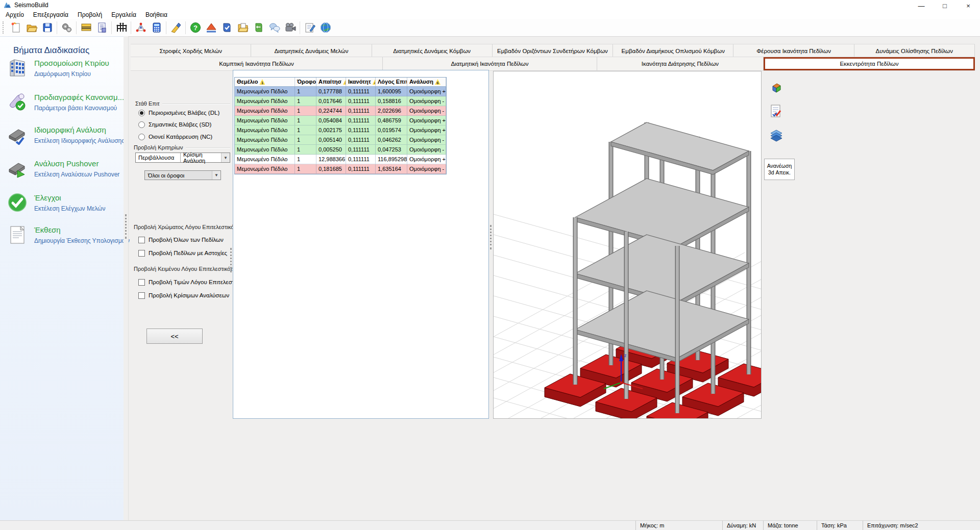 This screenshot has width=980, height=530. What do you see at coordinates (195, 28) in the screenshot?
I see `help-icon: ?` at bounding box center [195, 28].